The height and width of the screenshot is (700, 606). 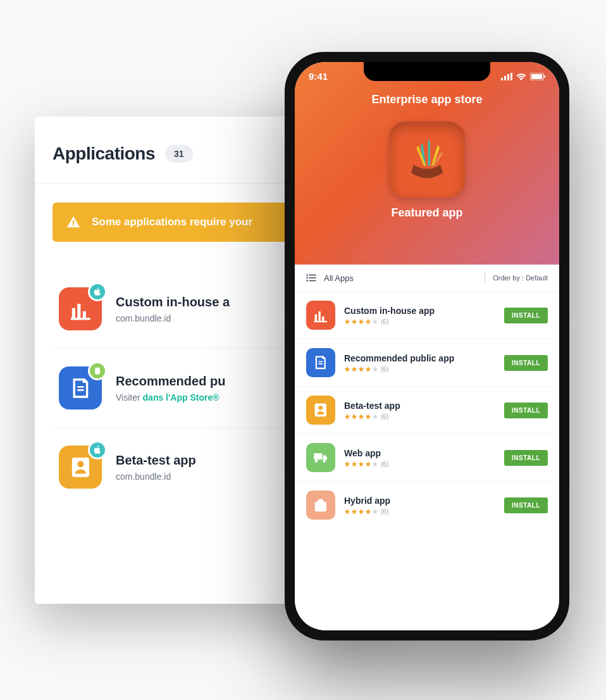 What do you see at coordinates (420, 406) in the screenshot?
I see `app-name: Beta-test app` at bounding box center [420, 406].